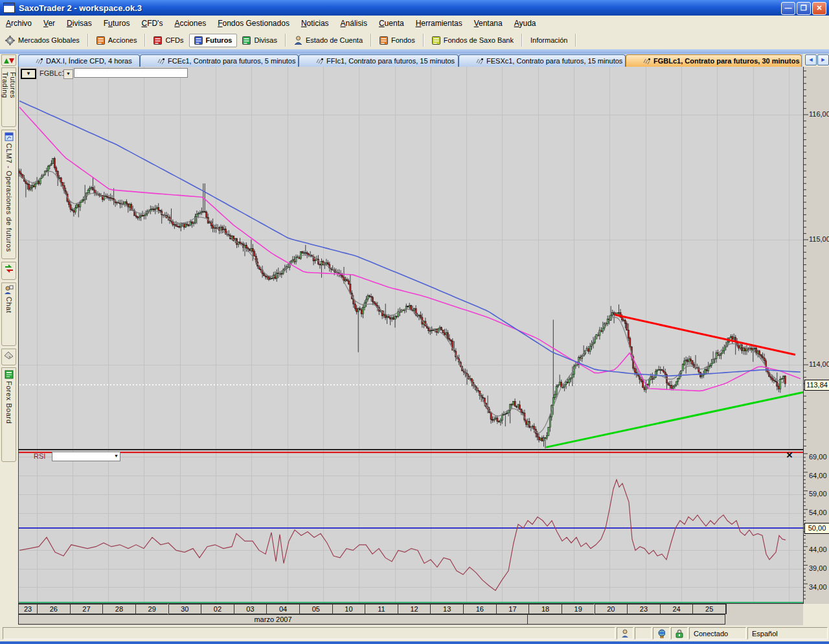  Describe the element at coordinates (788, 8) in the screenshot. I see `minimize-button: —` at that location.